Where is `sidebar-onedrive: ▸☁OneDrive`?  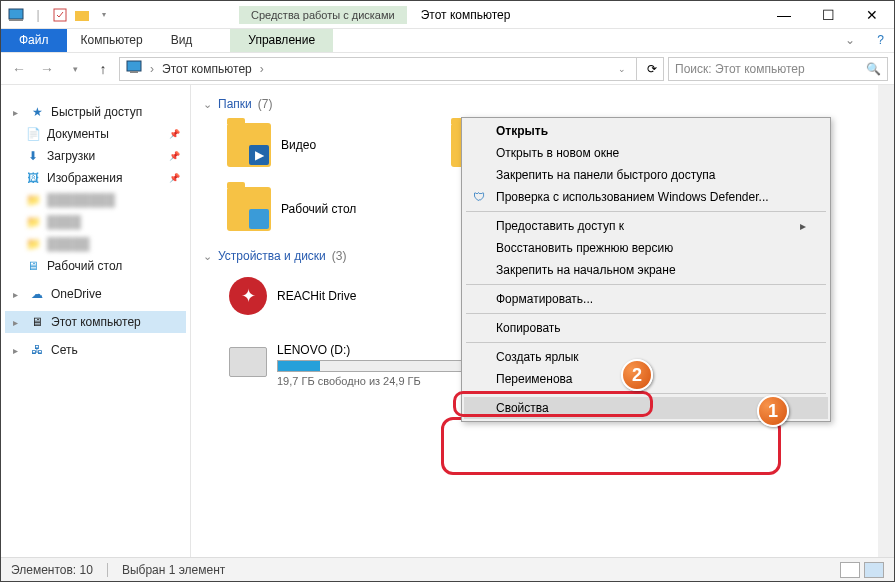
sidebar-onedrive: ▸☁OneDrive is located at coordinates (96, 294).